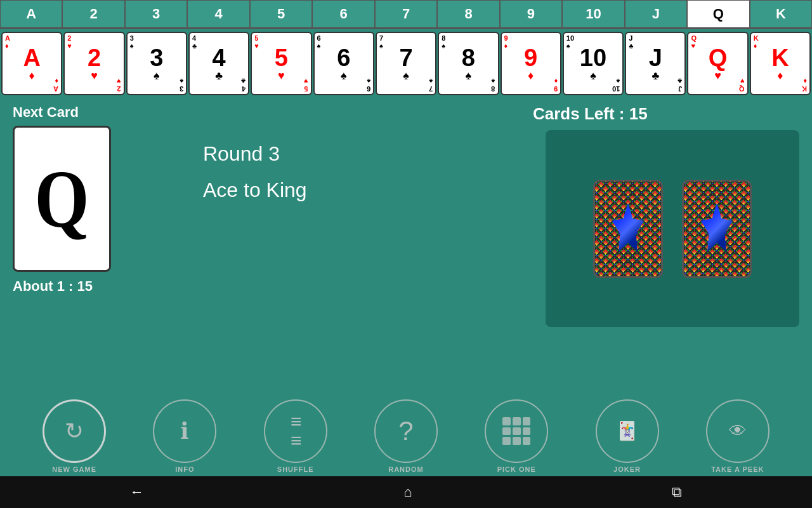 This screenshot has height=508, width=812. What do you see at coordinates (93, 14) in the screenshot?
I see `col-header-2: 2` at bounding box center [93, 14].